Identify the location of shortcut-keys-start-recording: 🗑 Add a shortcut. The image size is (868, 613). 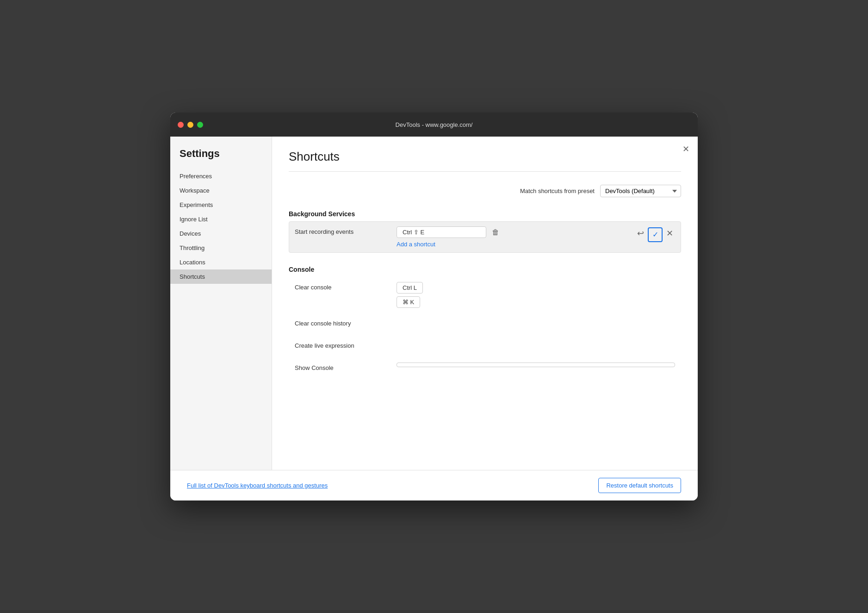
(516, 237).